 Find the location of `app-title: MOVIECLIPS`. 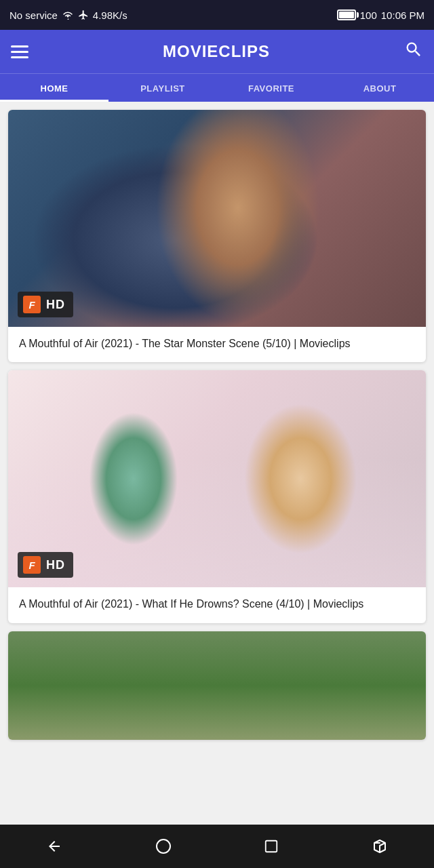

app-title: MOVIECLIPS is located at coordinates (216, 52).